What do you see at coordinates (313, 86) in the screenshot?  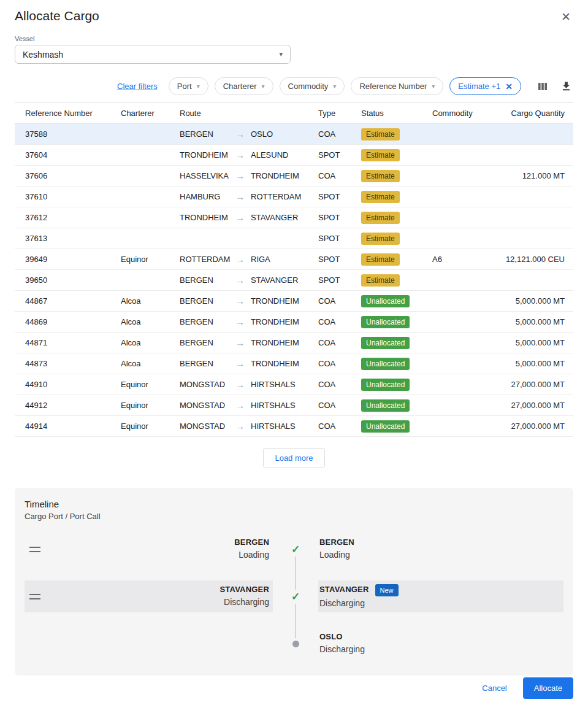 I see `filter-chip-commodity: Commodity▾` at bounding box center [313, 86].